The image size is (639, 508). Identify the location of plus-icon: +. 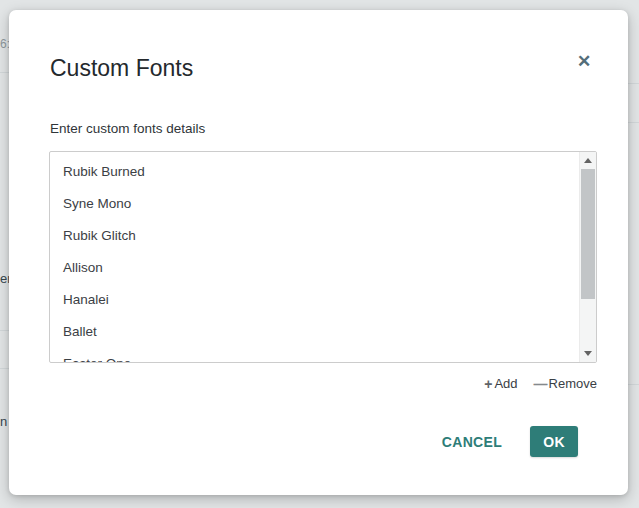
(488, 384).